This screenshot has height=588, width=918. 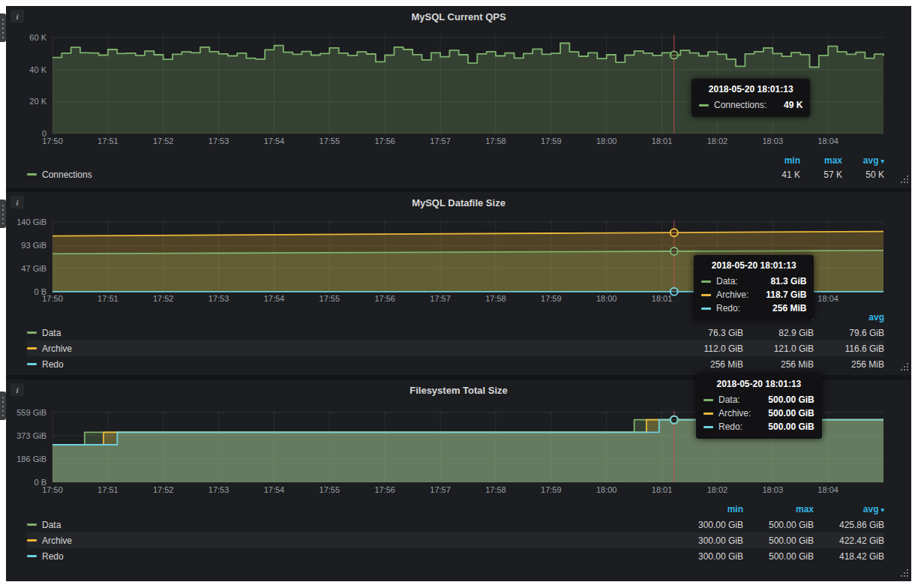 What do you see at coordinates (781, 333) in the screenshot?
I see `legend-max-value: 82.9 GiB` at bounding box center [781, 333].